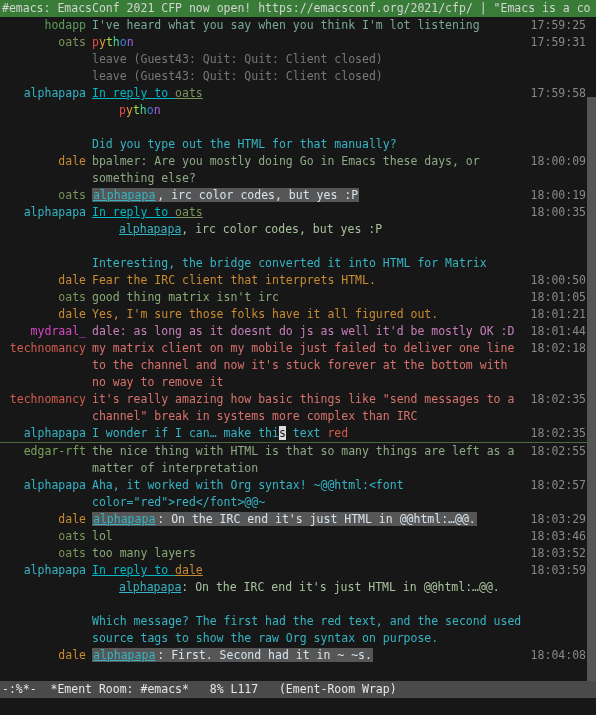 This screenshot has width=596, height=715. What do you see at coordinates (561, 520) in the screenshot?
I see `timestamp: 18:03:29` at bounding box center [561, 520].